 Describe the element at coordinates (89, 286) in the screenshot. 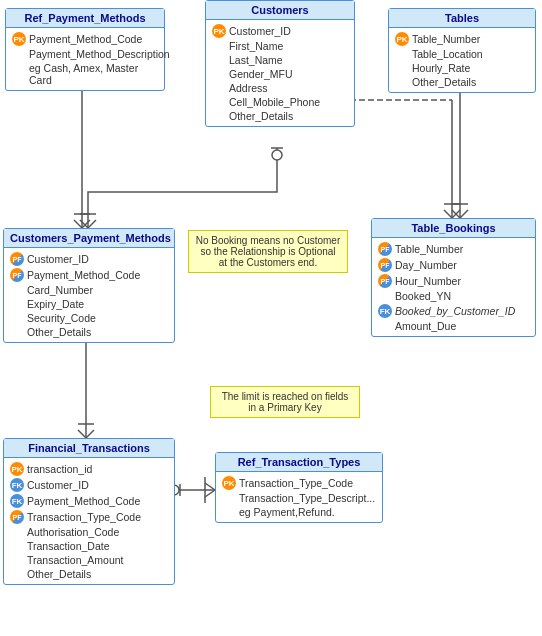

I see `entity-customers-payment-methods: Customers_Payment_Methods PF Customer_ID…` at that location.